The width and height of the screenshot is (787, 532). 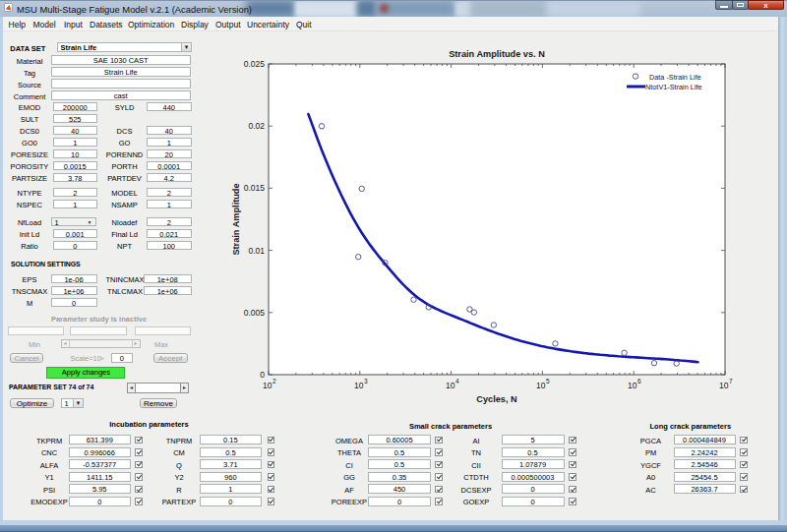 What do you see at coordinates (497, 54) in the screenshot?
I see `svg-text: Strain Amplitude vs. N` at bounding box center [497, 54].